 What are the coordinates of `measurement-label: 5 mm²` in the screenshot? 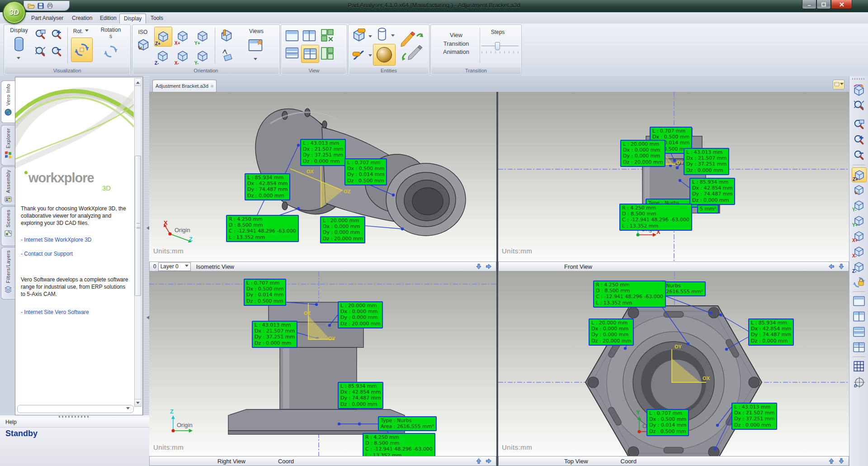 It's located at (708, 209).